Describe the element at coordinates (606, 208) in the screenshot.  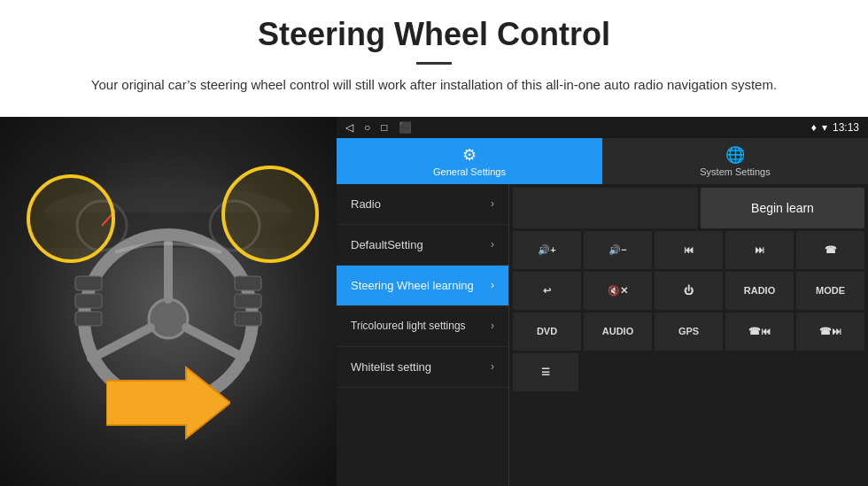
I see `empty-slot` at that location.